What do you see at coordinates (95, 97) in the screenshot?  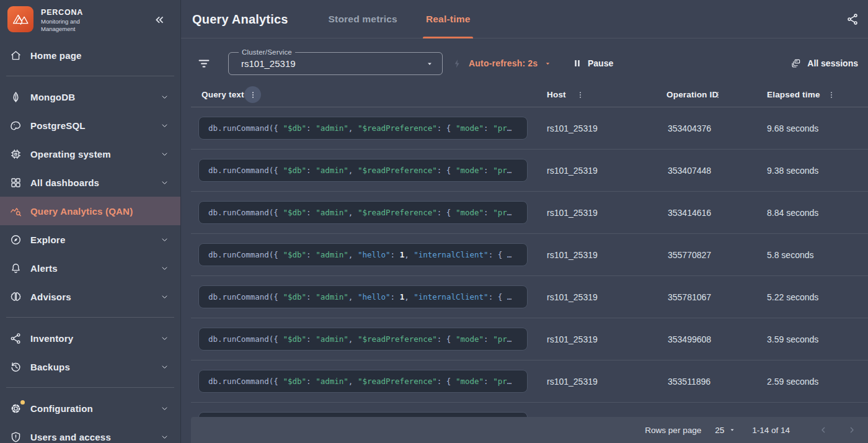 I see `sidebar-item-label: MongoDB` at bounding box center [95, 97].